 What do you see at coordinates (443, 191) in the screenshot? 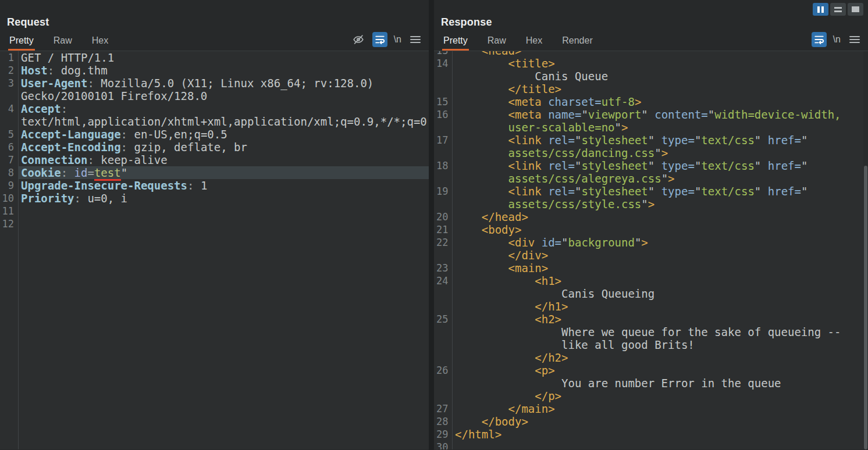
I see `line-number: 19` at bounding box center [443, 191].